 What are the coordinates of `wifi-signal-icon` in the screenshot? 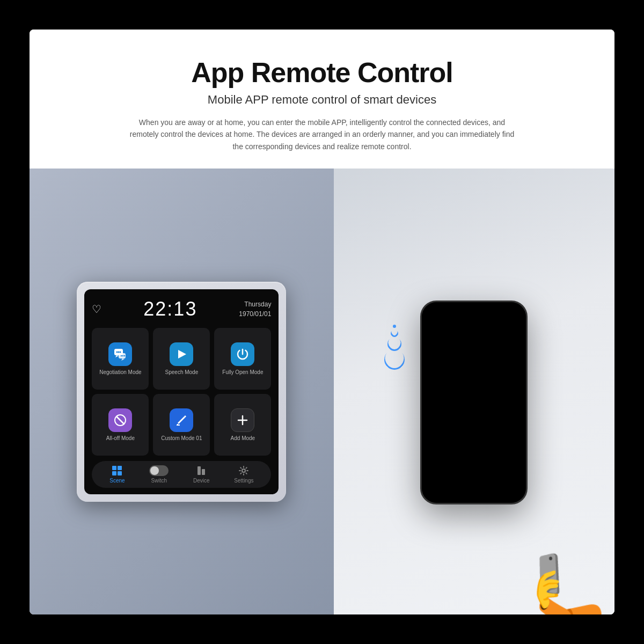 It's located at (394, 348).